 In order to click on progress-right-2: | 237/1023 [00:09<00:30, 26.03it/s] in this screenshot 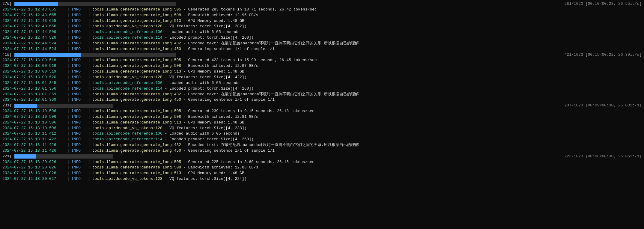, I will do `click(601, 106)`.